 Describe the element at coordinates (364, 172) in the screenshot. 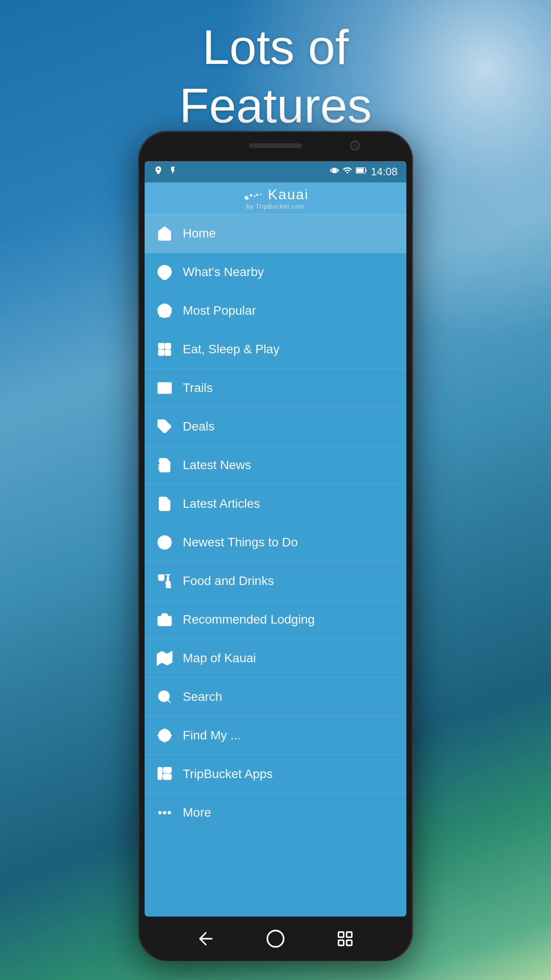

I see `status-right: 14:08` at that location.